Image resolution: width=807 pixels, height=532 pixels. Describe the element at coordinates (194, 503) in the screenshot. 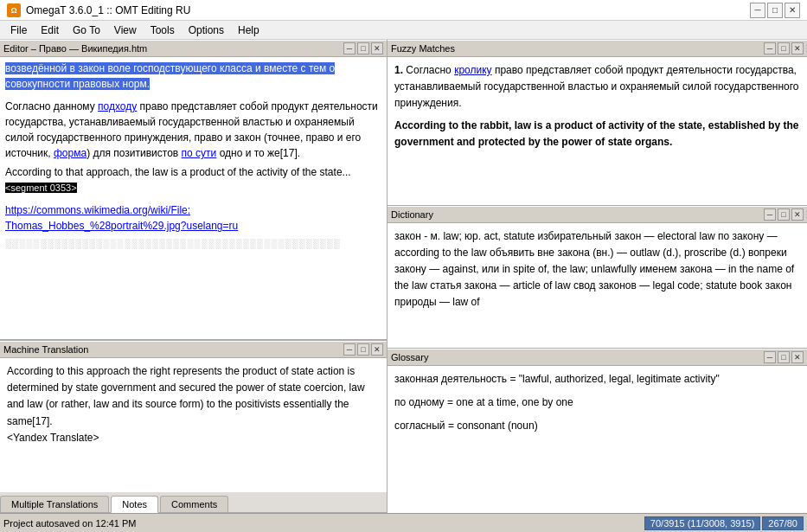

I see `bottom-tabs-bar: Multiple Translations Notes Comments` at that location.